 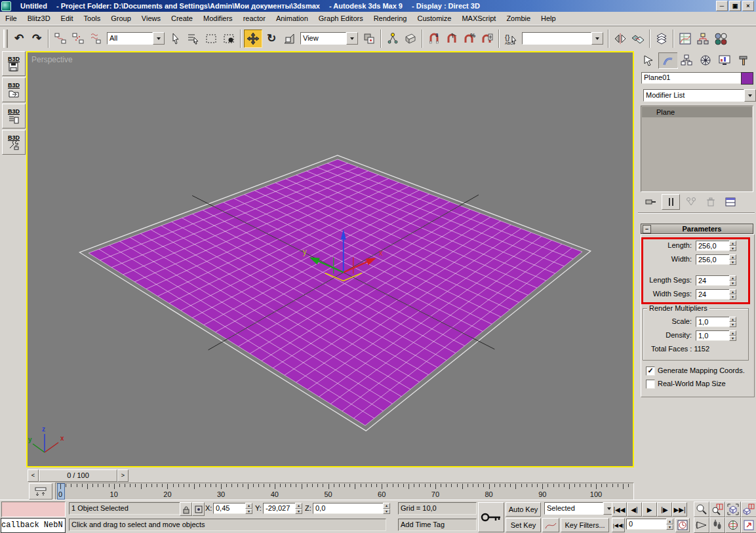 I want to click on add-time-tag: Add Time Tag, so click(x=437, y=524).